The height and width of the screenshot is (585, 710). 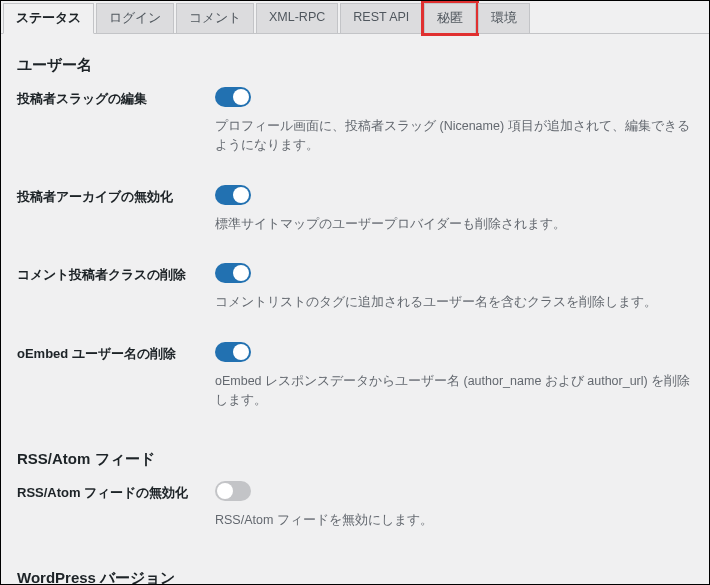 I want to click on label-rss-disable: RSS/Atom フィードの無効化, so click(x=116, y=492).